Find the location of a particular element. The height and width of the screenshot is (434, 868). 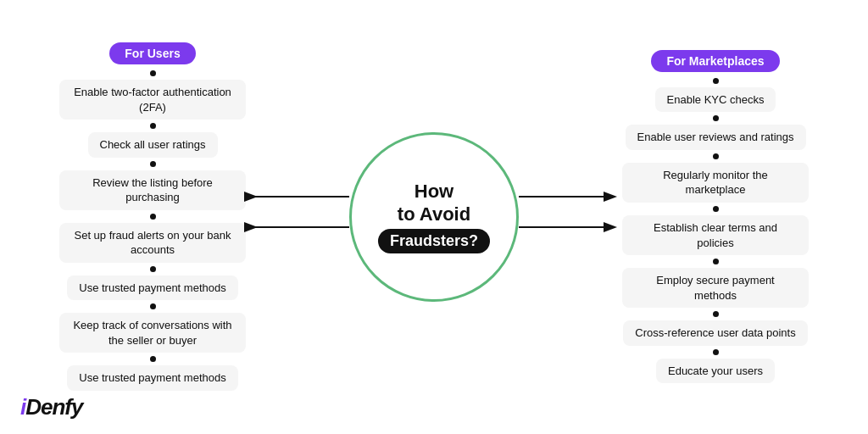

center-how: How is located at coordinates (434, 192).